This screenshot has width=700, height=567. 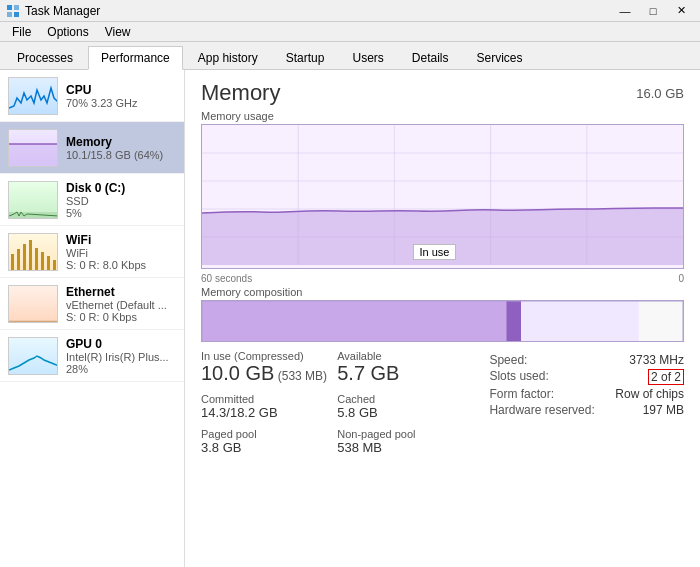 What do you see at coordinates (653, 11) in the screenshot?
I see `window-controls: — □ ✕` at bounding box center [653, 11].